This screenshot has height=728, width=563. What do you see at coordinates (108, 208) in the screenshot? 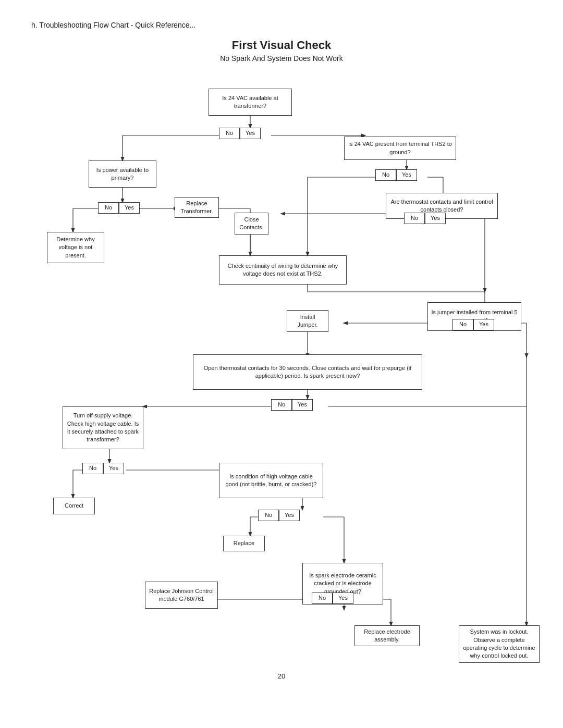
I see `box-b3-no: No` at bounding box center [108, 208].